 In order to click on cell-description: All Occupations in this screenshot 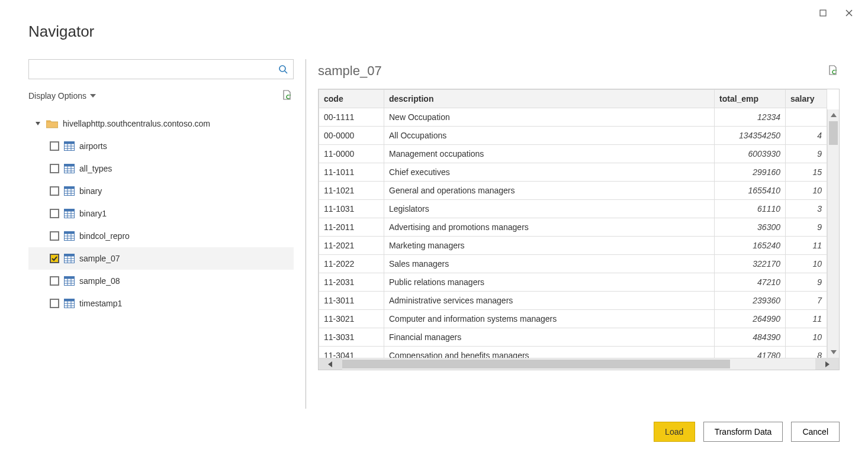, I will do `click(549, 136)`.